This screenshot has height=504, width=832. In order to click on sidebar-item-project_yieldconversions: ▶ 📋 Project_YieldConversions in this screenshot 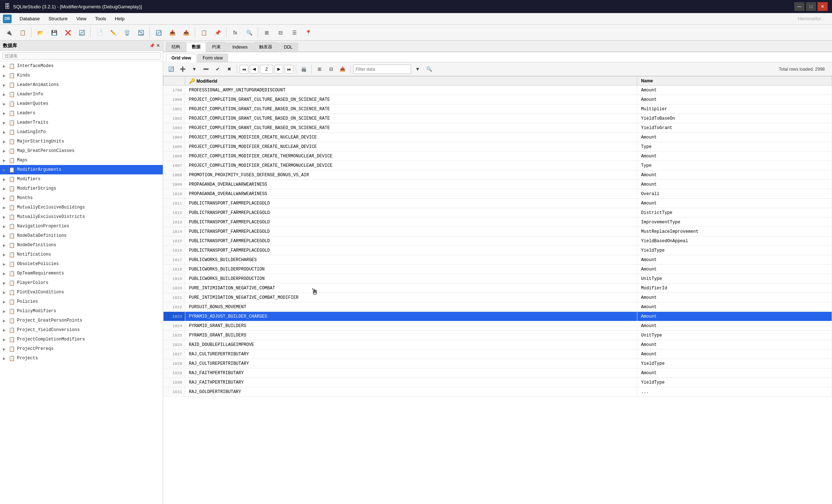, I will do `click(81, 330)`.